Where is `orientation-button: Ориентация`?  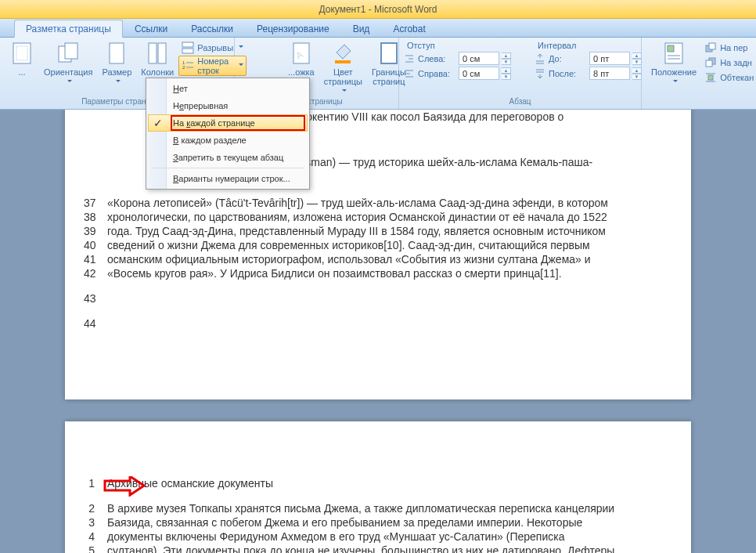 orientation-button: Ориентация is located at coordinates (68, 63).